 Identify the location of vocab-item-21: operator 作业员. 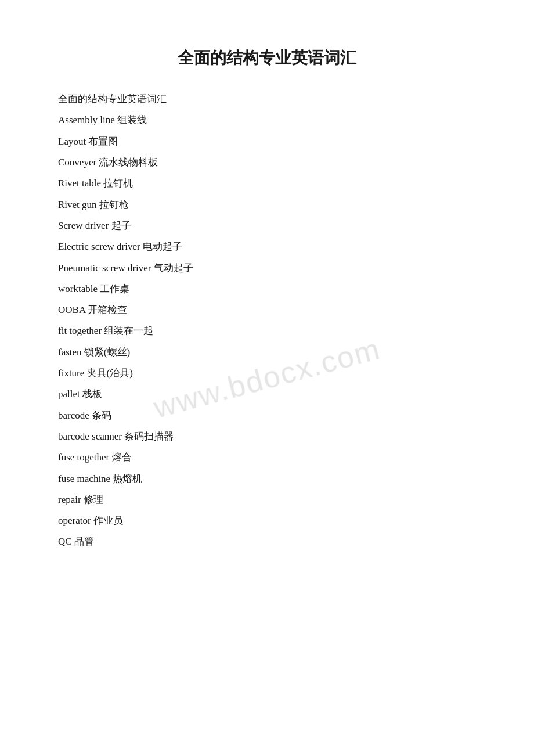
(267, 521).